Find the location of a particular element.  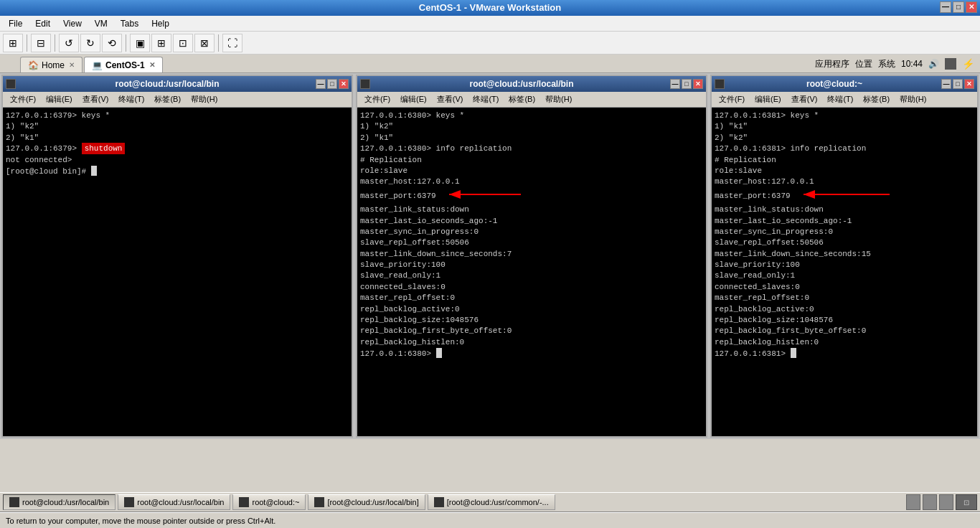

toolbar-btn-4: ↻ is located at coordinates (90, 43).